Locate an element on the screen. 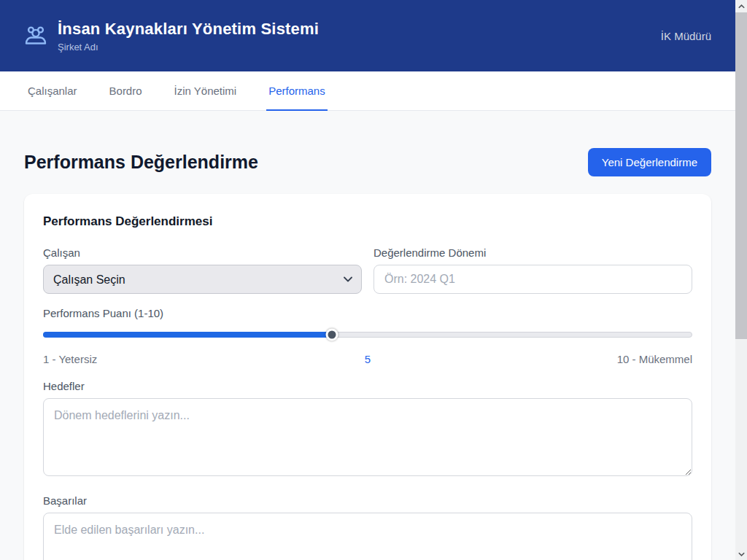 The height and width of the screenshot is (560, 747). nav-tabs: ÇalışanlarBordroİzin YönetimiPerformans is located at coordinates (368, 91).